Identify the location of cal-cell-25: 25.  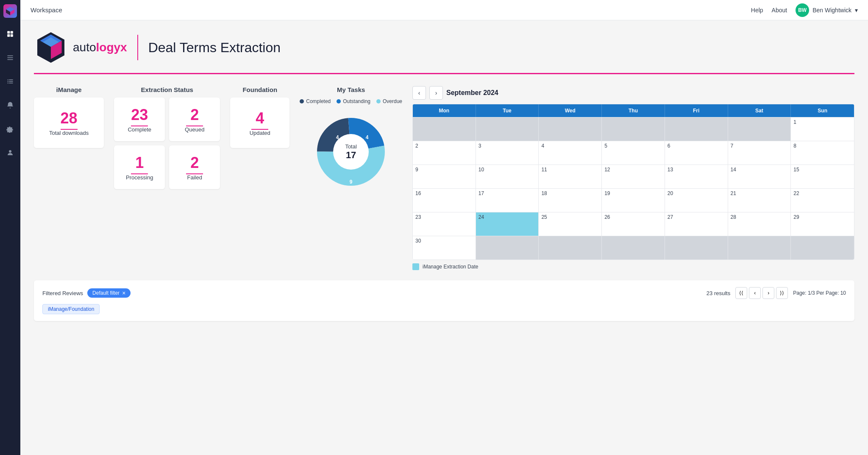
(570, 224).